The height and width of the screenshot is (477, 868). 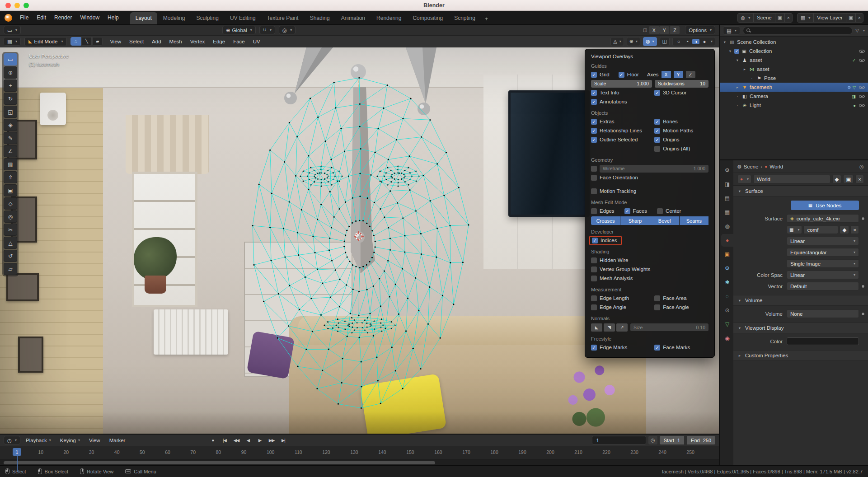 What do you see at coordinates (389, 18) in the screenshot?
I see `workspace-tab: Rendering` at bounding box center [389, 18].